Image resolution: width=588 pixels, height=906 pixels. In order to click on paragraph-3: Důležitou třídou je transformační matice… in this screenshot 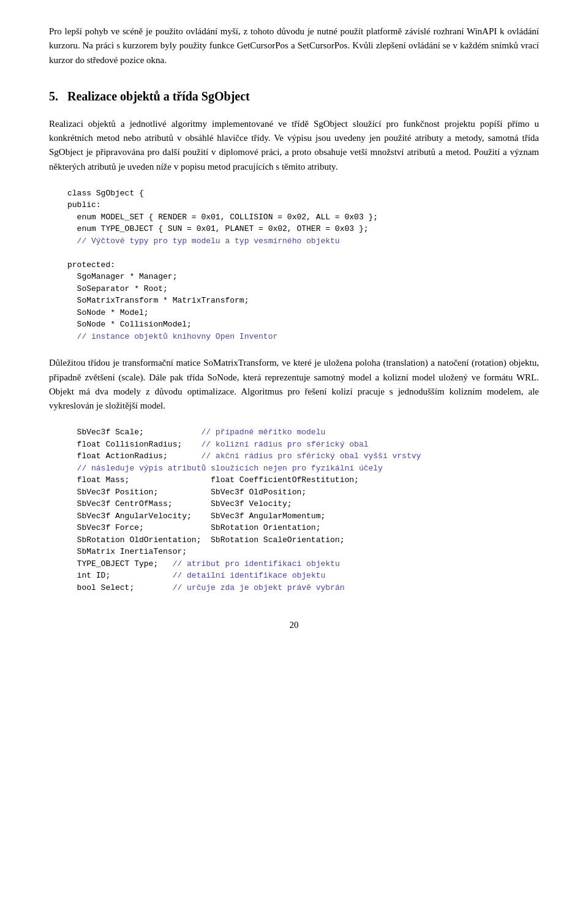, I will do `click(294, 385)`.